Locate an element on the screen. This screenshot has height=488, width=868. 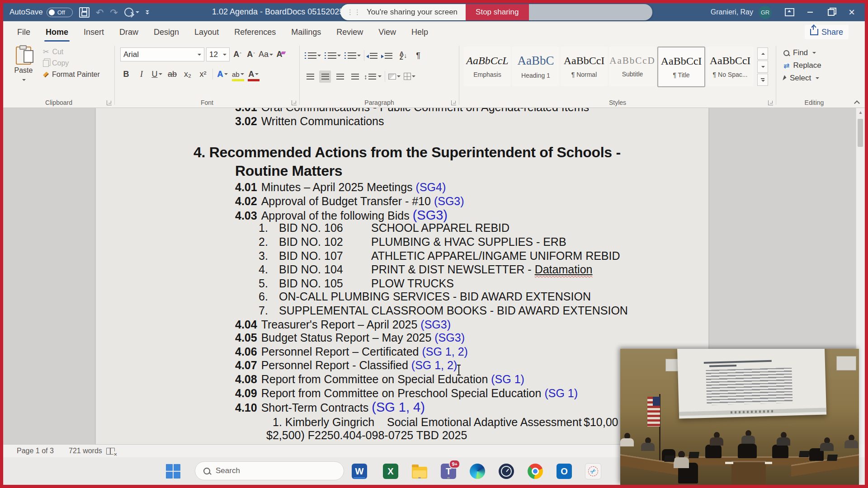
chair is located at coordinates (780, 451).